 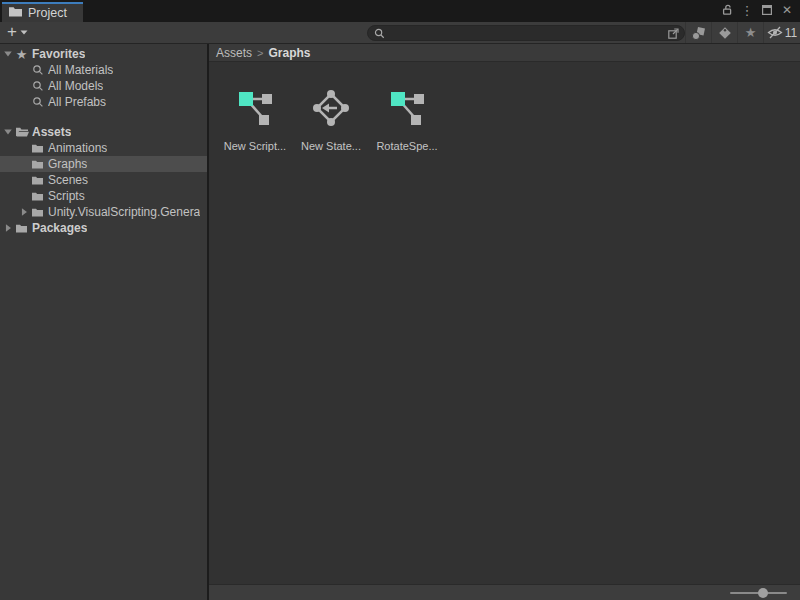 What do you see at coordinates (775, 32) in the screenshot?
I see `eye-slash-icon` at bounding box center [775, 32].